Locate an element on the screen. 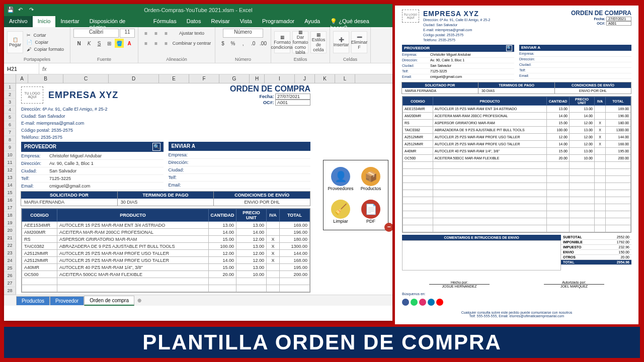  po-title: ORDEN DE COMPRA is located at coordinates (270, 89).